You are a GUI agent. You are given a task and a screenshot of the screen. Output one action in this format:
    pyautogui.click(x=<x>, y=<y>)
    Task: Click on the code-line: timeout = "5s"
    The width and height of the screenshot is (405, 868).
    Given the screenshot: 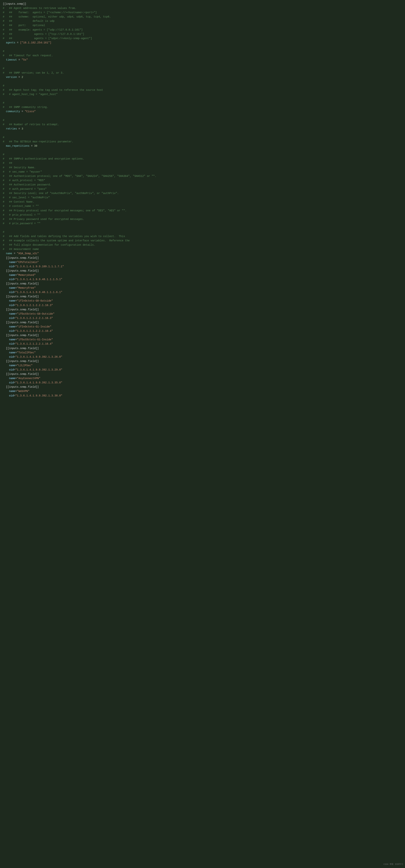 What is the action you would take?
    pyautogui.click(x=202, y=60)
    